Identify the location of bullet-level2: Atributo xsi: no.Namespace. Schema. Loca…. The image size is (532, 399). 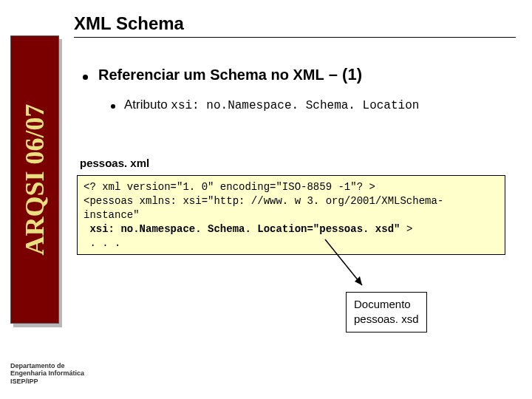
(313, 105).